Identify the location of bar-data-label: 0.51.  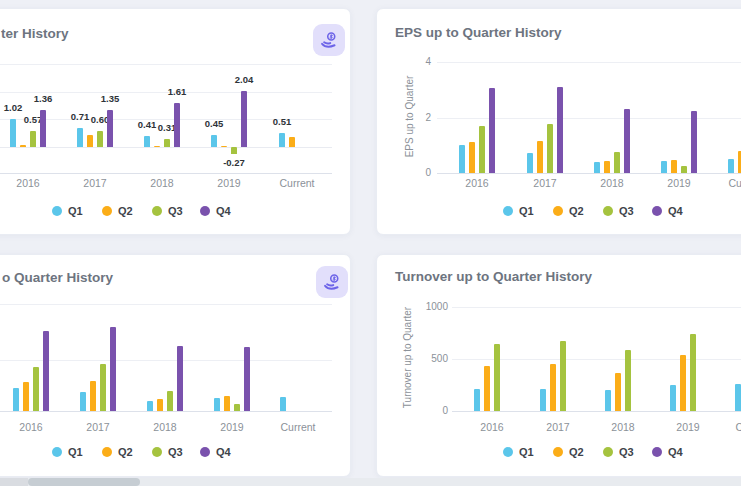
(282, 122).